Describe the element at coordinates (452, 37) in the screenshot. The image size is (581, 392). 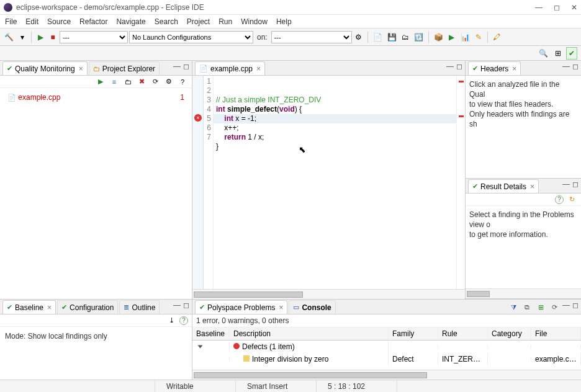
I see `run-icon: ▶` at that location.